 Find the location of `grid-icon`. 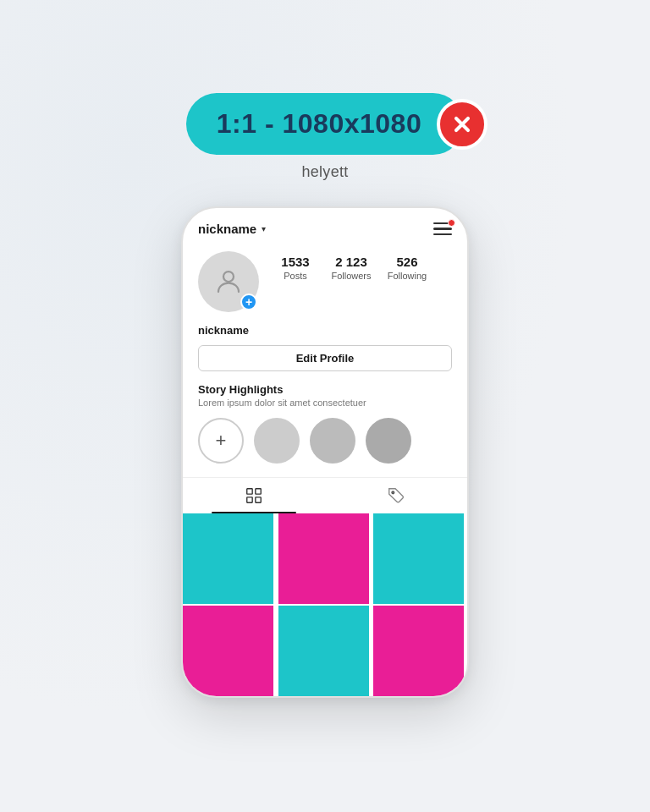

grid-icon is located at coordinates (254, 496).